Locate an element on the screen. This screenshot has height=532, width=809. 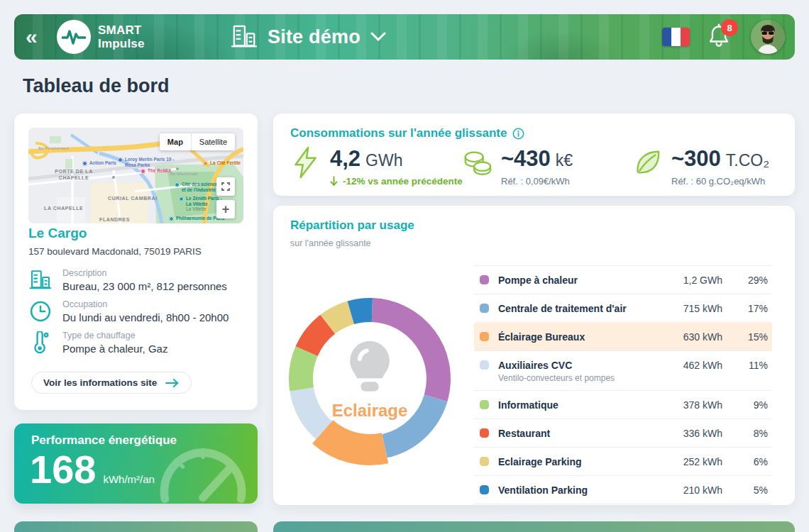
page-title: Tableau de bord is located at coordinates (97, 87).